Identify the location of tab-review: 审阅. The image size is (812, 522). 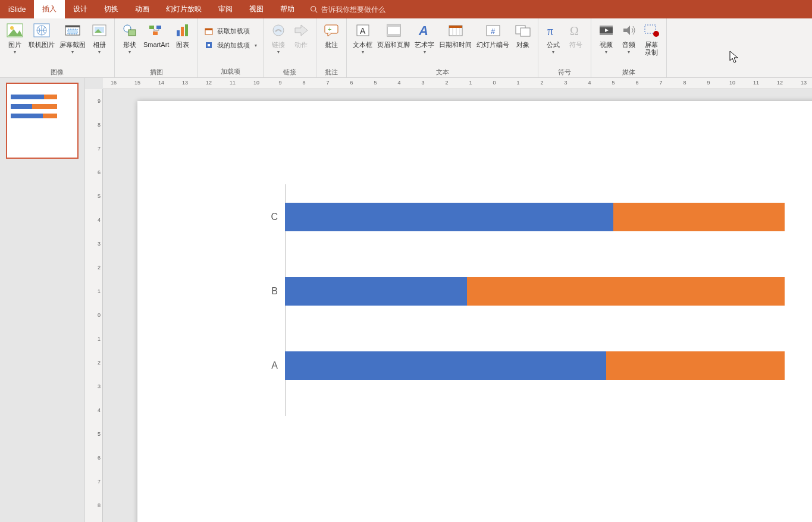
(225, 10).